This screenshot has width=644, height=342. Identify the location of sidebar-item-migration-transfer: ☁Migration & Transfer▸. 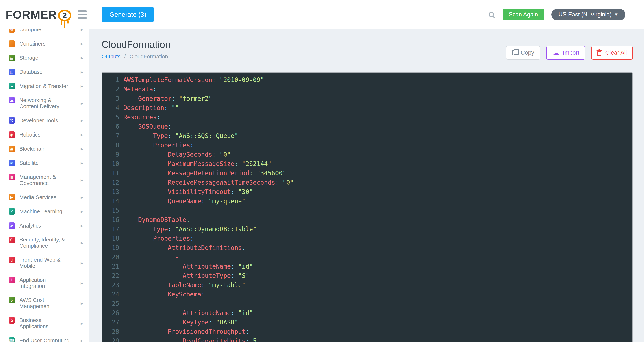
(44, 86).